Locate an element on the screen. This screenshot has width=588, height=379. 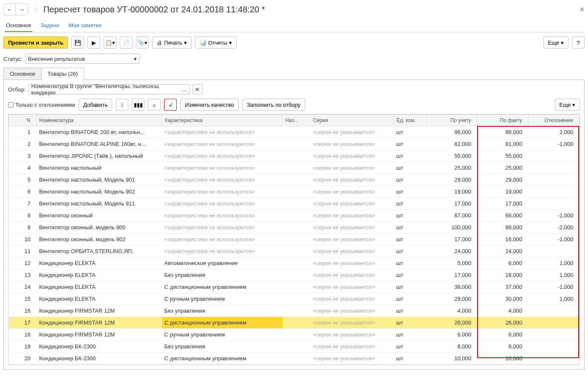
table-row: 1 Вентилятор BINATONE 200 вт, напольн...… is located at coordinates (294, 132).